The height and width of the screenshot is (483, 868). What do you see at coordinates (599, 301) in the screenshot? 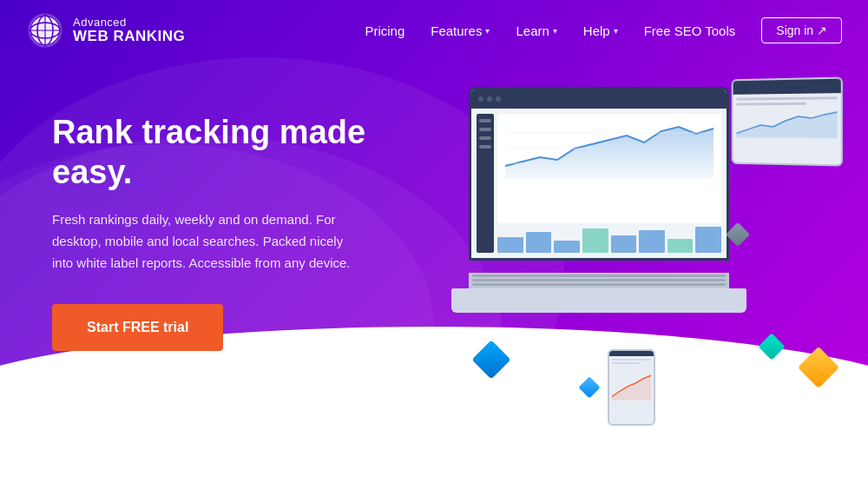
I see `laptop-base` at bounding box center [599, 301].